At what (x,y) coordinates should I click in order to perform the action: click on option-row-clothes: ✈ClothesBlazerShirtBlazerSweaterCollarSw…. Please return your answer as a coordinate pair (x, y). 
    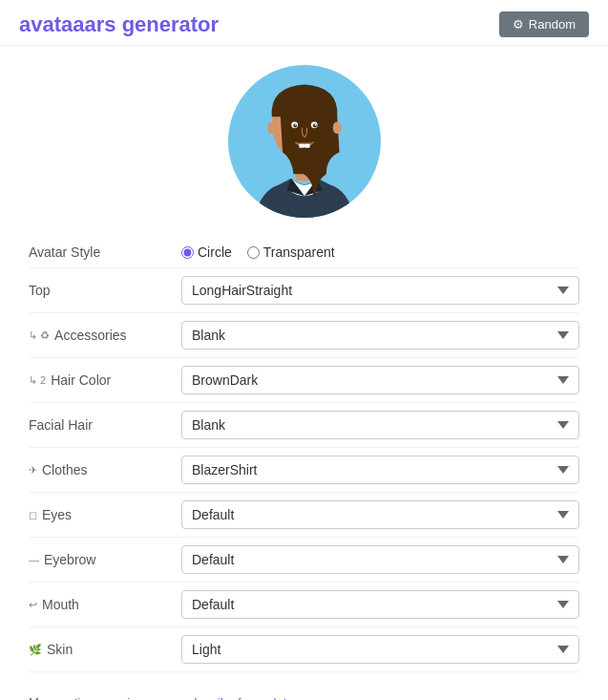
    Looking at the image, I should click on (304, 470).